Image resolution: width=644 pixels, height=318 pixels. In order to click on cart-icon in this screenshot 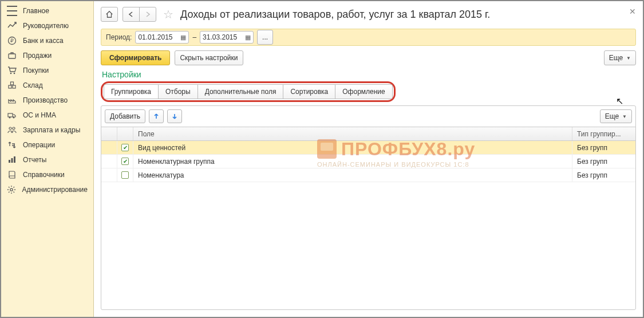, I will do `click(12, 70)`.